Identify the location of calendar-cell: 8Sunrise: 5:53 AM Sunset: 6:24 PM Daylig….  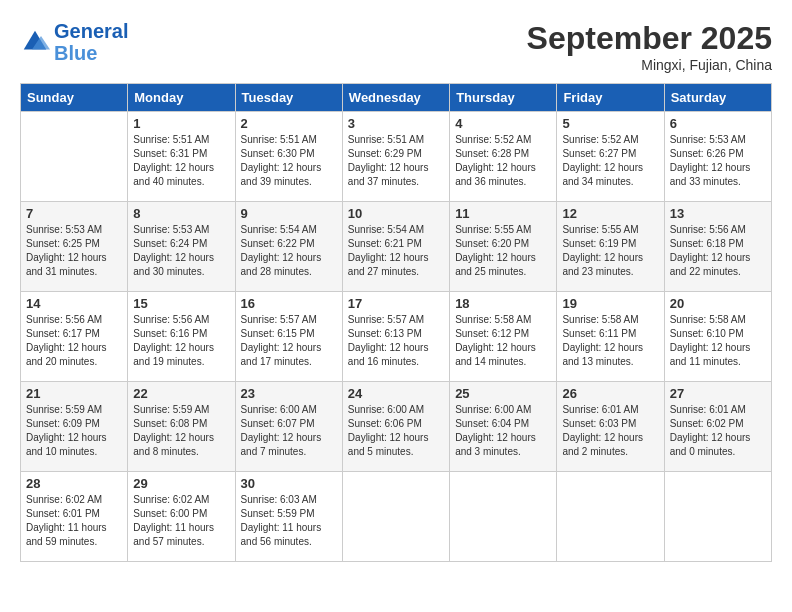
(182, 247).